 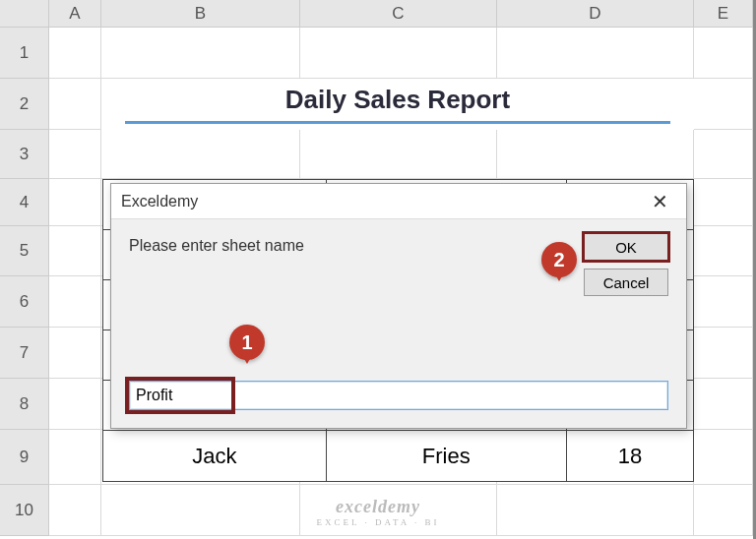 I want to click on select-all-corner, so click(x=25, y=14).